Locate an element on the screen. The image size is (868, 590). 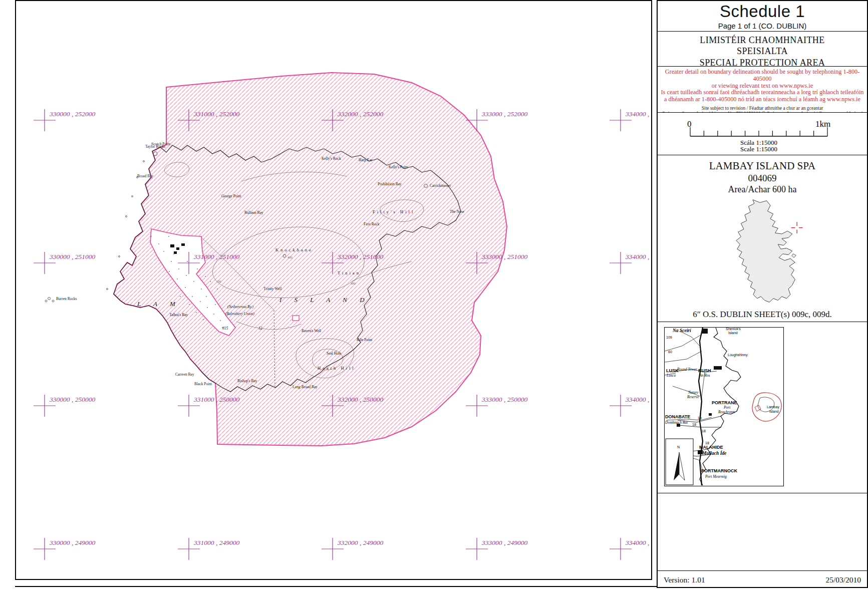
site-crosshair is located at coordinates (797, 227).